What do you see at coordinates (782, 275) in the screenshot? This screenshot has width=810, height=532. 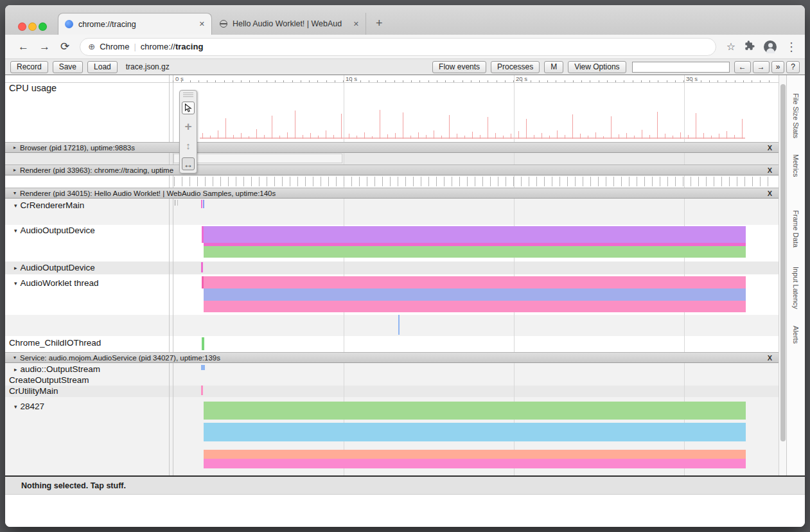 I see `vertical-scrollbar` at bounding box center [782, 275].